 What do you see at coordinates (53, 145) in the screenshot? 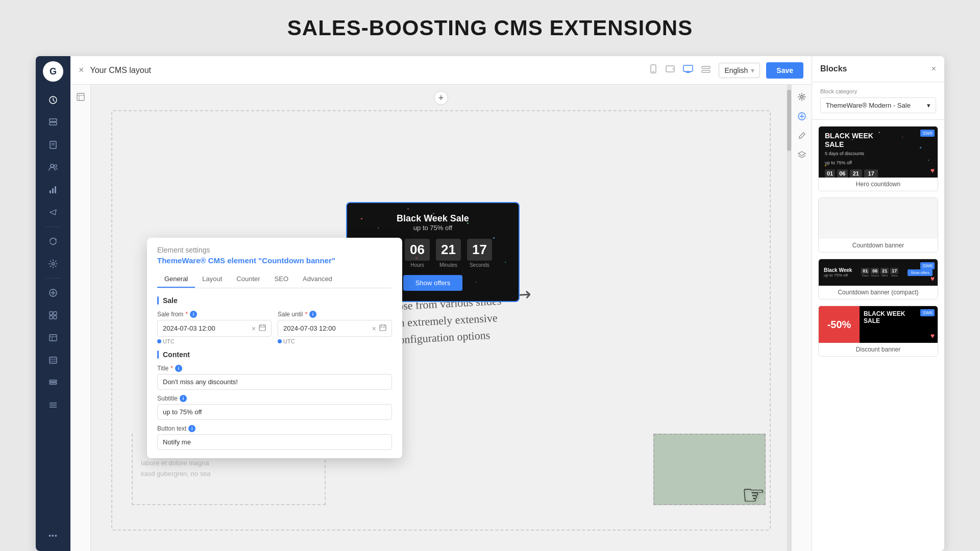
I see `sidebar-item-pages` at bounding box center [53, 145].